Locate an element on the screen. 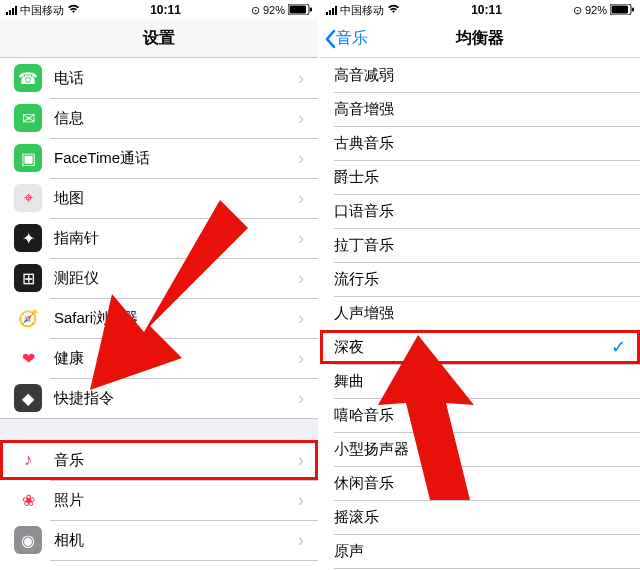 Image resolution: width=640 pixels, height=570 pixels. carrier-label: 中国移动 is located at coordinates (42, 10).